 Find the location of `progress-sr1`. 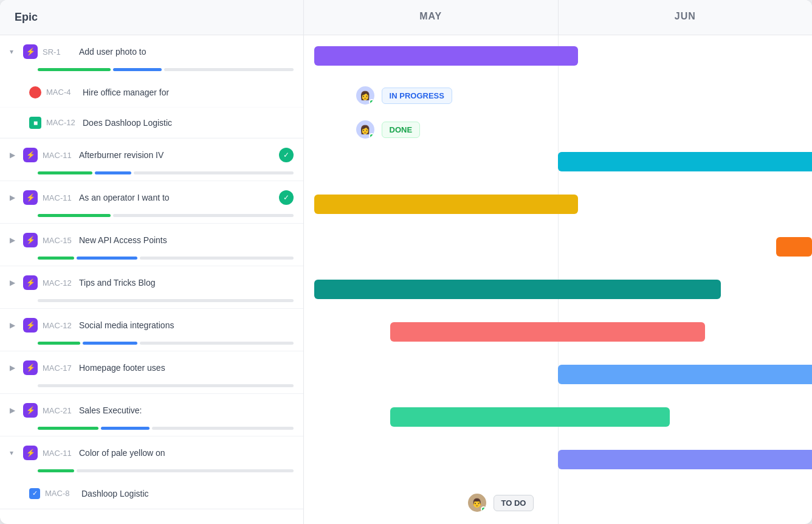

progress-sr1 is located at coordinates (152, 73).